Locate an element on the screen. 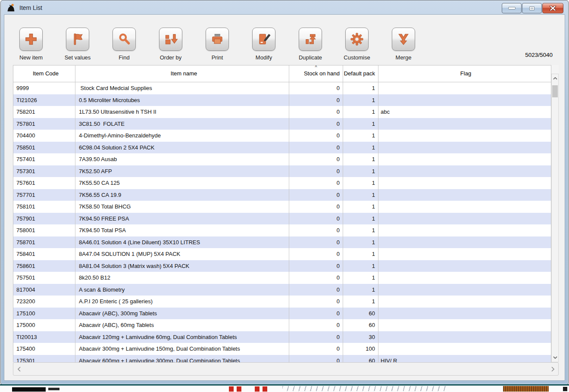 Image resolution: width=569 pixels, height=392 pixels. table-row: 7587018A46.01 Solution 4 (Line Diluent) … is located at coordinates (282, 243).